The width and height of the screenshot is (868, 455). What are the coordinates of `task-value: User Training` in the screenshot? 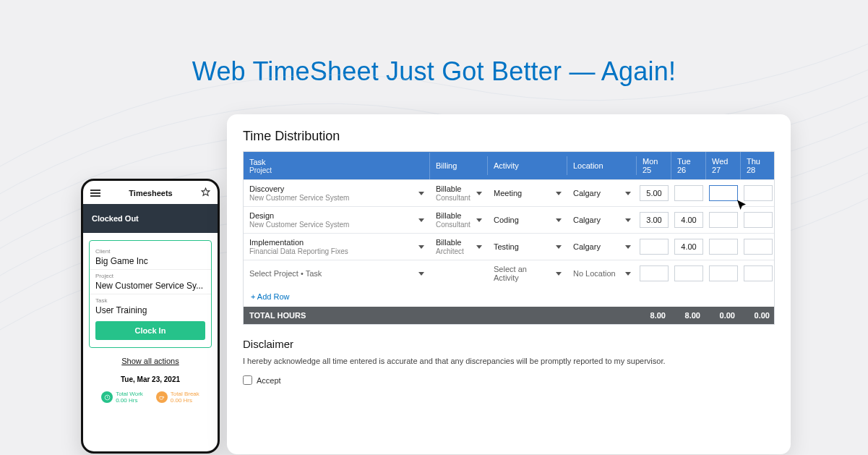 It's located at (150, 310).